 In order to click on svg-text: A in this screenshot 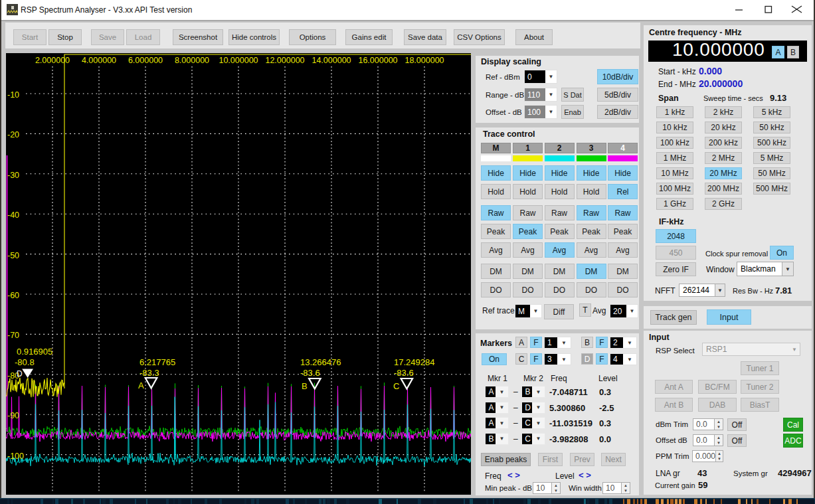, I will do `click(141, 385)`.